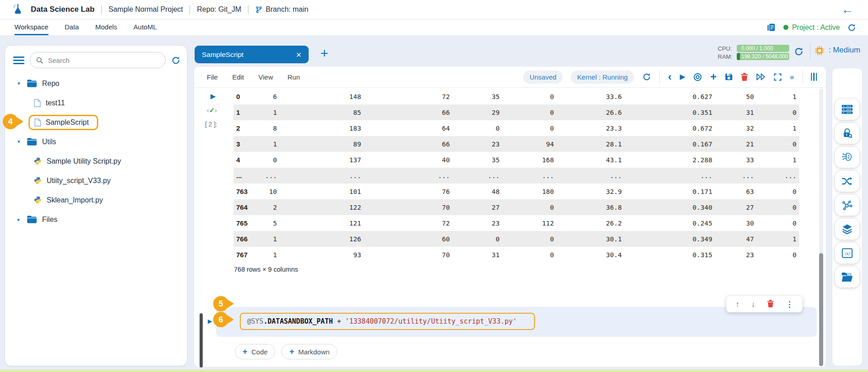 The height and width of the screenshot is (372, 868). I want to click on data-cell: 30, so click(736, 223).